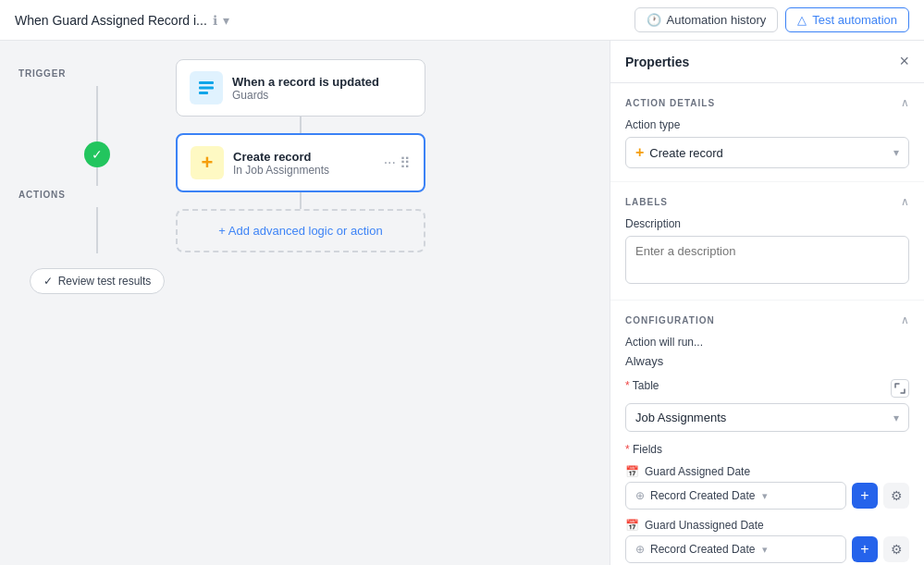  I want to click on node-connector, so click(301, 125).